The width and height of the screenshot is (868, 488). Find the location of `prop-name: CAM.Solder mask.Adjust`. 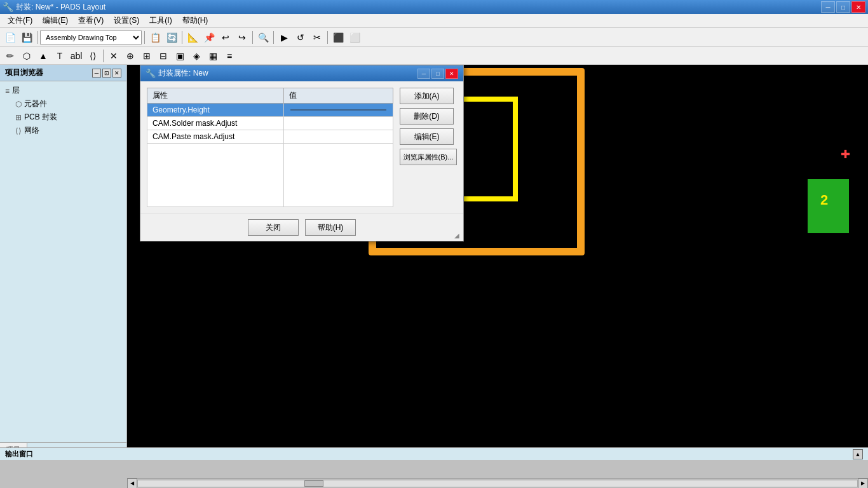

prop-name: CAM.Solder mask.Adjust is located at coordinates (216, 123).